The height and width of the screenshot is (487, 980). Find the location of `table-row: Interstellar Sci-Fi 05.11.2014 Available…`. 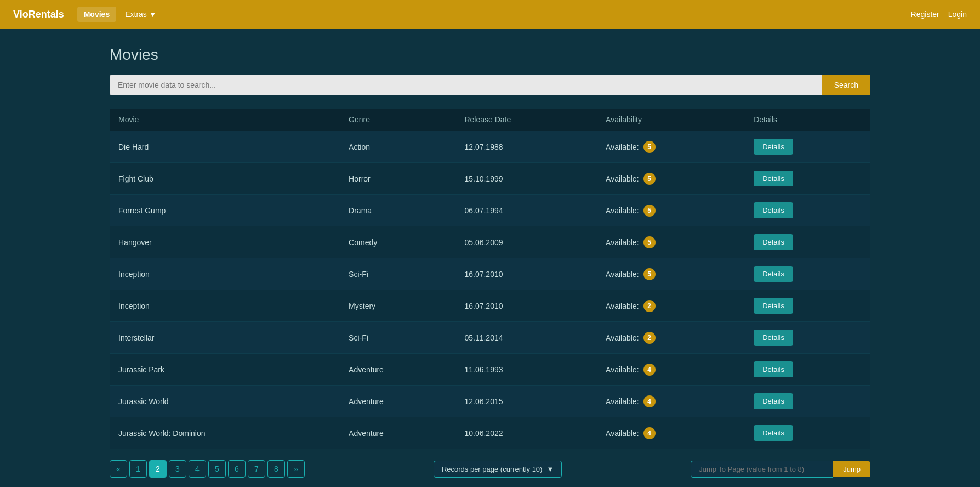

table-row: Interstellar Sci-Fi 05.11.2014 Available… is located at coordinates (490, 338).